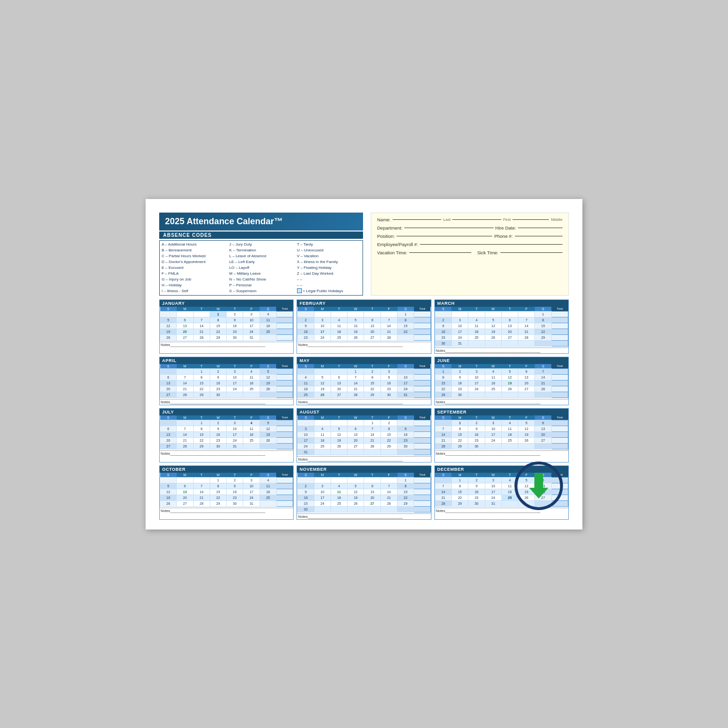 The width and height of the screenshot is (728, 728). Describe the element at coordinates (251, 389) in the screenshot. I see `day-cell: 25` at that location.